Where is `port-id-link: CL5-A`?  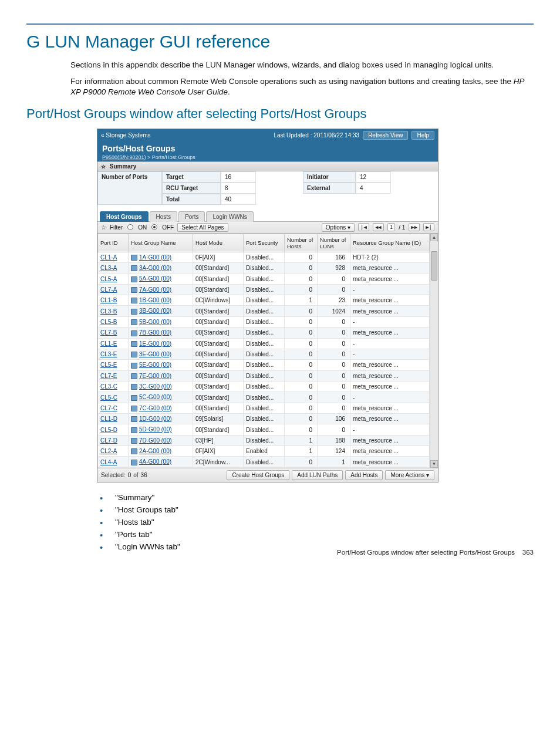 port-id-link: CL5-A is located at coordinates (109, 279).